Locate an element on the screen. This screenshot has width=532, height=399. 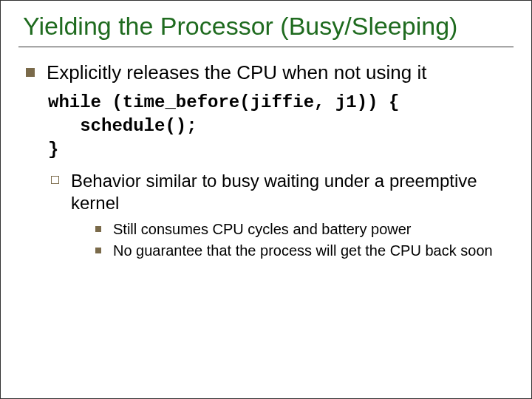
hollow-square-bullet-icon is located at coordinates (55, 180).